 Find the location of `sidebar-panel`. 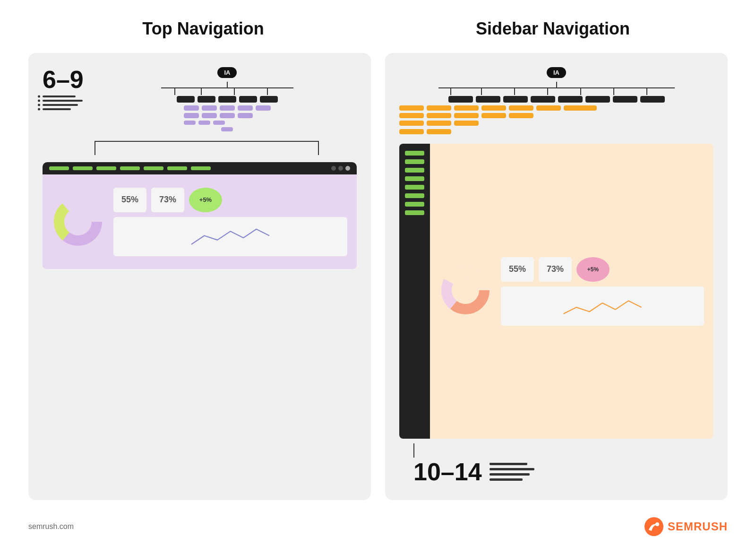

sidebar-panel is located at coordinates (415, 291).